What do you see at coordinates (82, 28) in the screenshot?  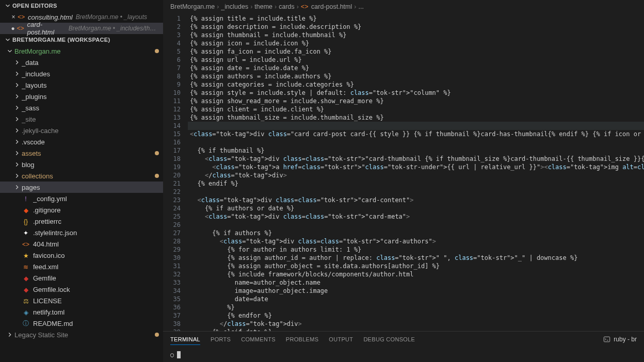 I see `open-editor-item: ● <> card-post.html BretMorgan.me • _inc…` at bounding box center [82, 28].